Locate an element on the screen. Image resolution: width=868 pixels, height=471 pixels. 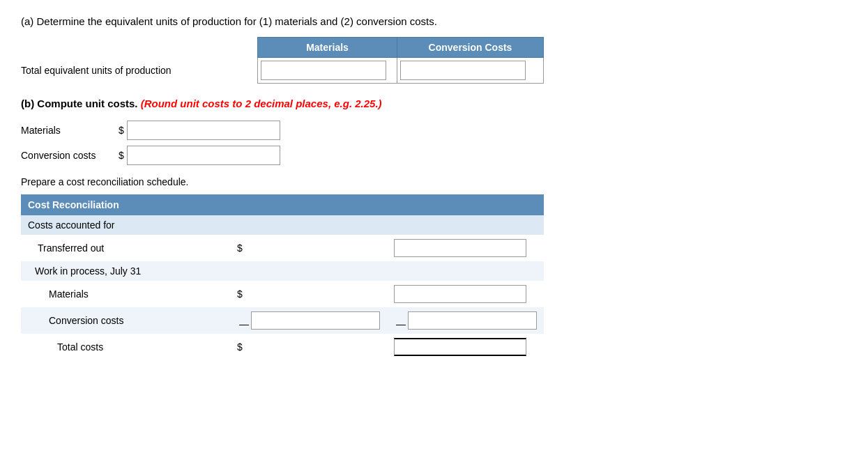
wip-conversion-input1 is located at coordinates (315, 321).